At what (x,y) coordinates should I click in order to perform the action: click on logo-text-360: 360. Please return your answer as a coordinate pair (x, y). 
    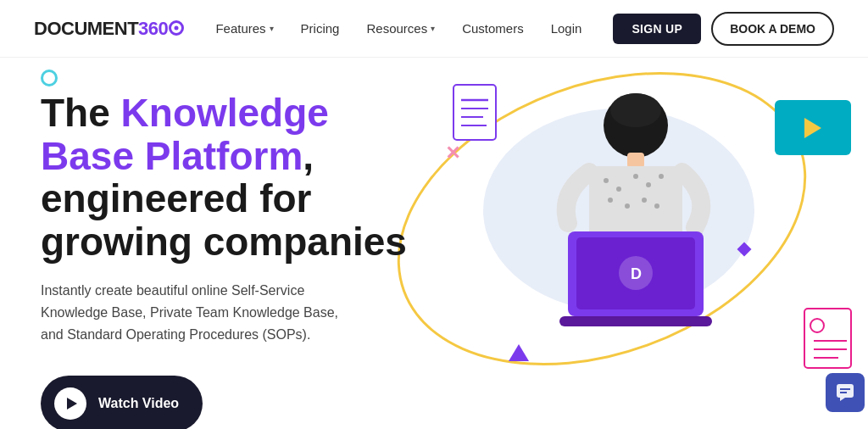
    Looking at the image, I should click on (153, 29).